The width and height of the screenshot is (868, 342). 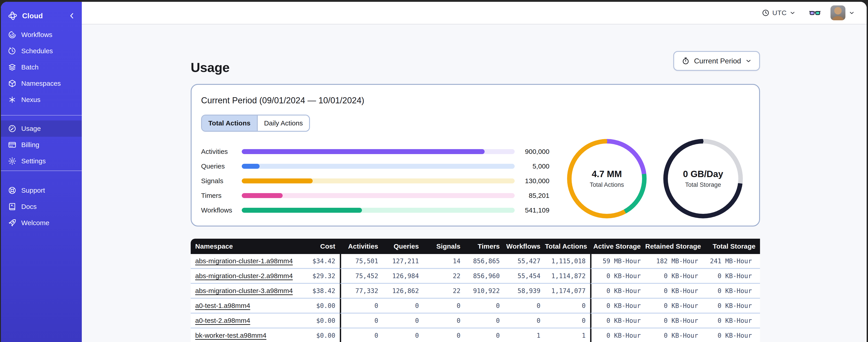 What do you see at coordinates (283, 123) in the screenshot?
I see `tab: Daily Actions` at bounding box center [283, 123].